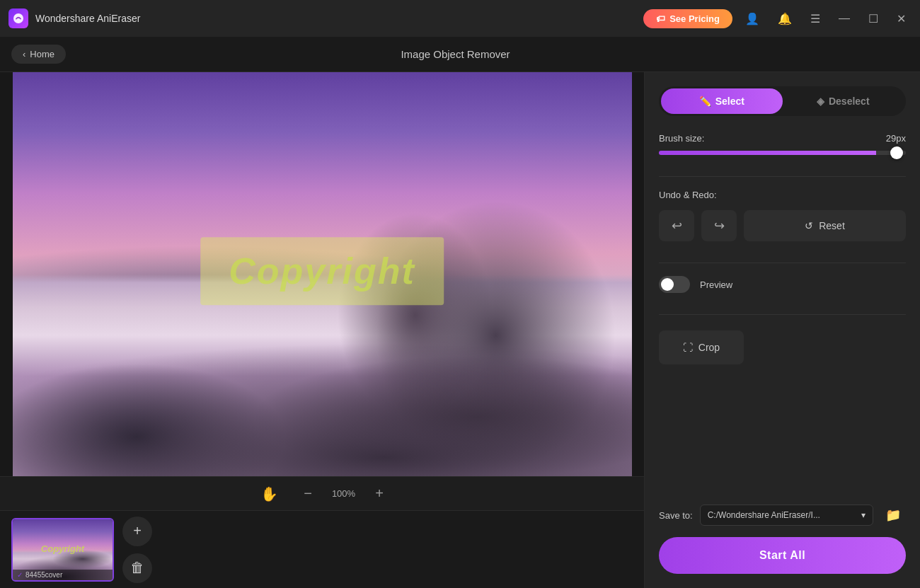  What do you see at coordinates (787, 515) in the screenshot?
I see `save-path-selector: C:/Wondershare AniEraser/I... ▾` at bounding box center [787, 515].